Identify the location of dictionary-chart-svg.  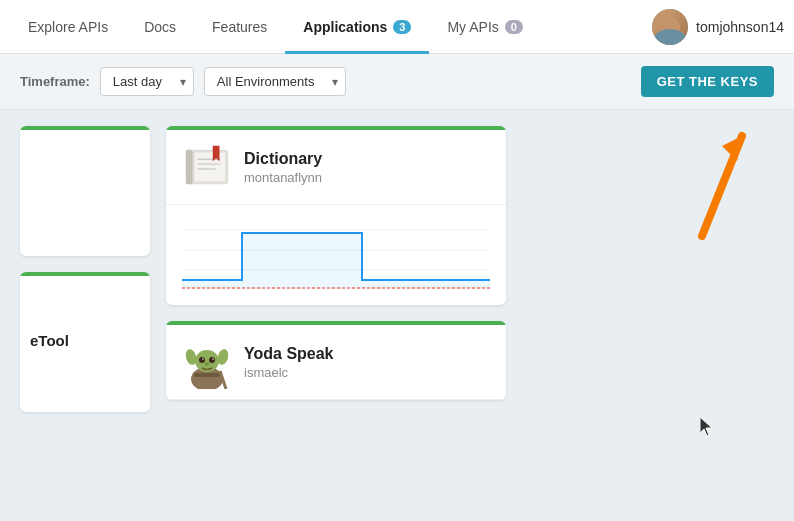
(336, 255).